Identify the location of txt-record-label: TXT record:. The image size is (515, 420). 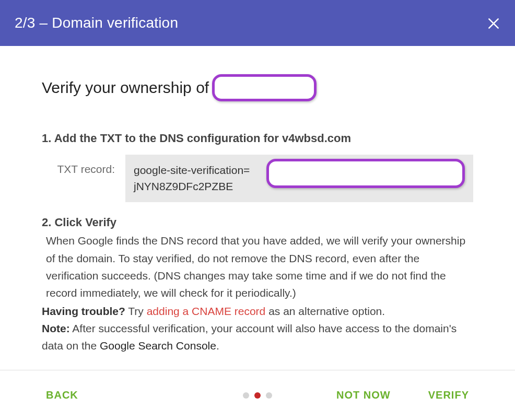
(84, 165).